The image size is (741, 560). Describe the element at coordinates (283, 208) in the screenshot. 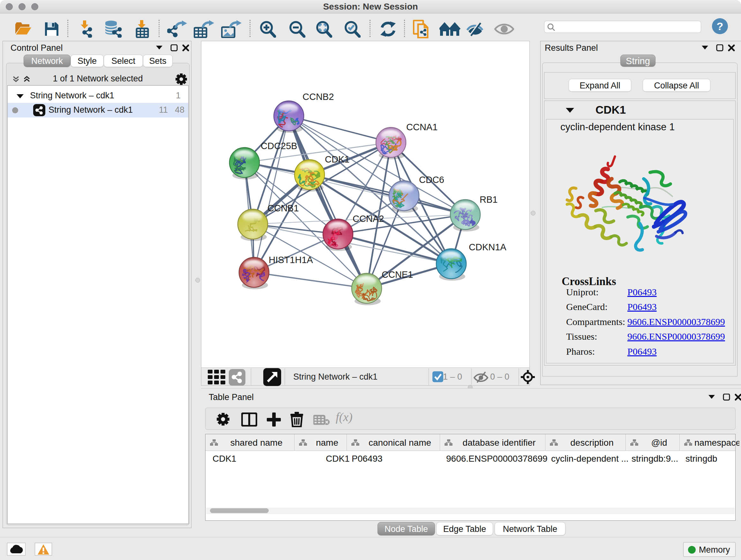

I see `svg-text: CCNB1` at that location.